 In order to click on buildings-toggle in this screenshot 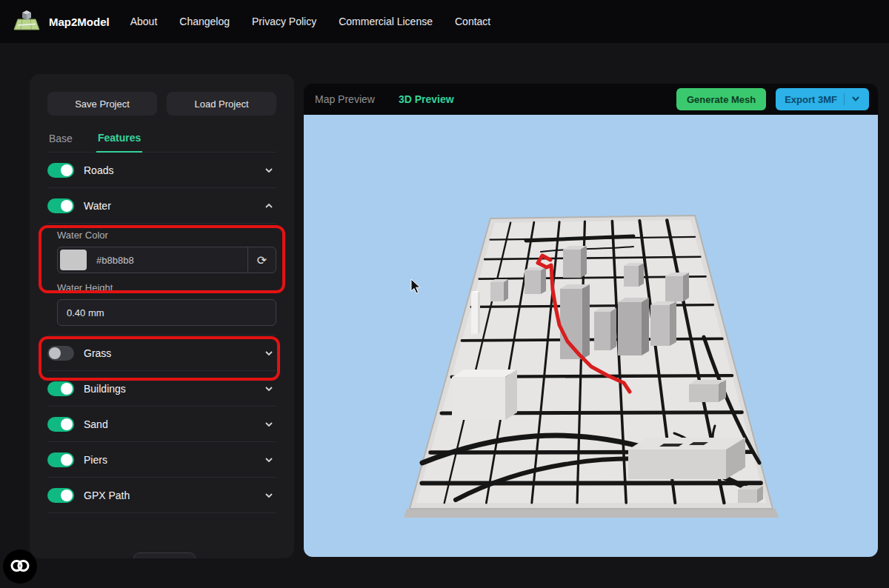, I will do `click(61, 389)`.